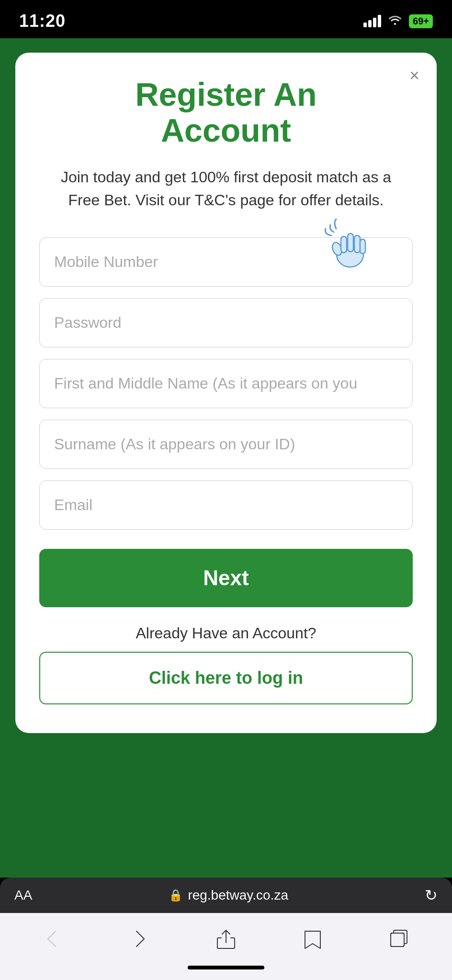  Describe the element at coordinates (228, 895) in the screenshot. I see `browser-url-display: 🔒 reg.betway.co.za` at that location.